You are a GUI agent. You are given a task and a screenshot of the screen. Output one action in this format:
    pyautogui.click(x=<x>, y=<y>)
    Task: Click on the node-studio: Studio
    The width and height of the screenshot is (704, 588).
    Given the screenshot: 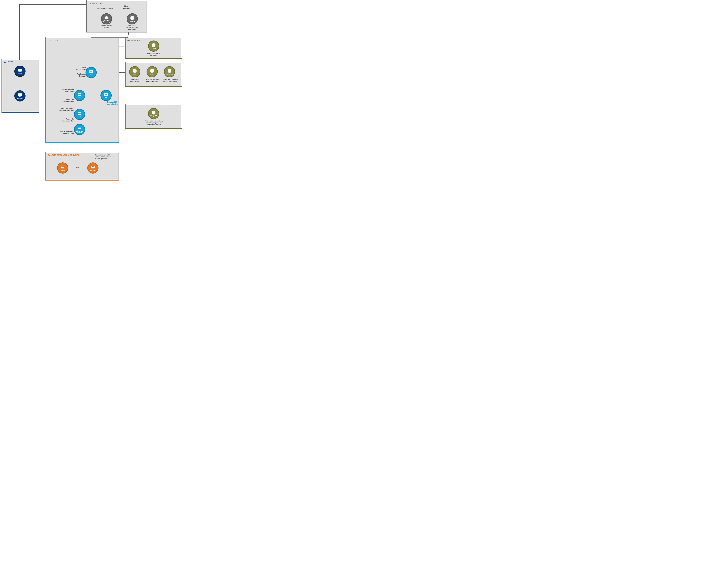 What is the action you would take?
    pyautogui.click(x=20, y=71)
    